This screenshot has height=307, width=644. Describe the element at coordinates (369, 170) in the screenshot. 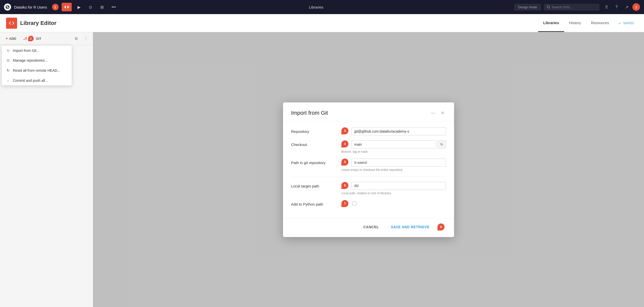

I see `modal-body: Repository 3 Checkout` at that location.